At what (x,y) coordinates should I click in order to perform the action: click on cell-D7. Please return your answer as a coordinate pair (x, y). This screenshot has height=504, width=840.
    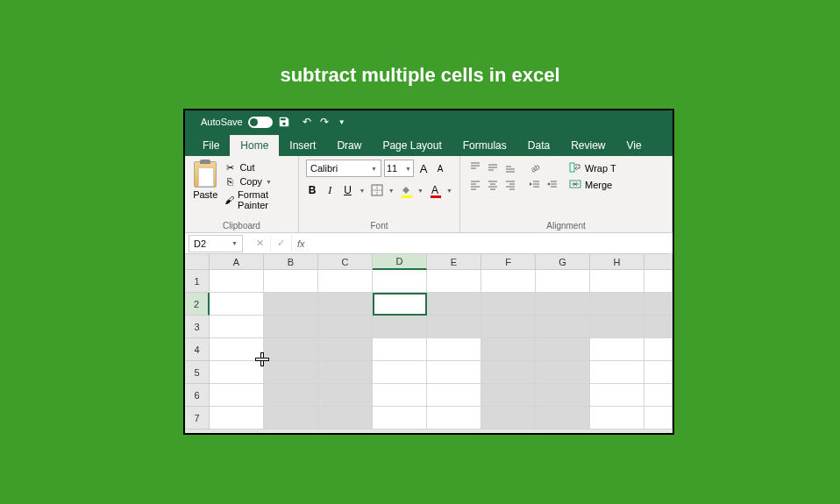
    Looking at the image, I should click on (400, 418).